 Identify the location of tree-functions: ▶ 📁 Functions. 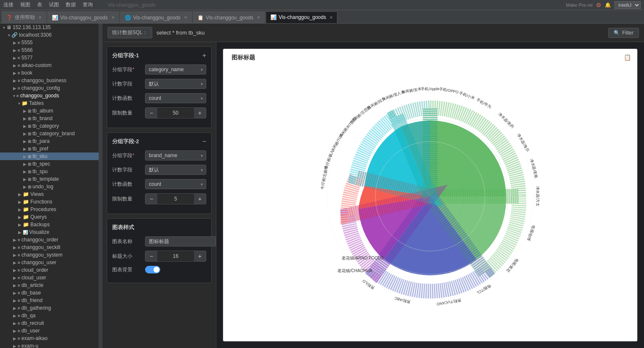
(49, 202).